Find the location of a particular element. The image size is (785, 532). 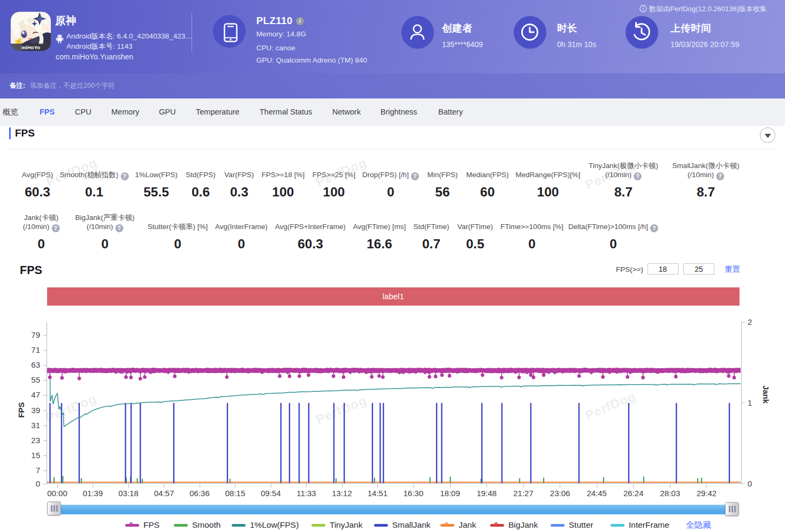

svg-text: 55 is located at coordinates (35, 380).